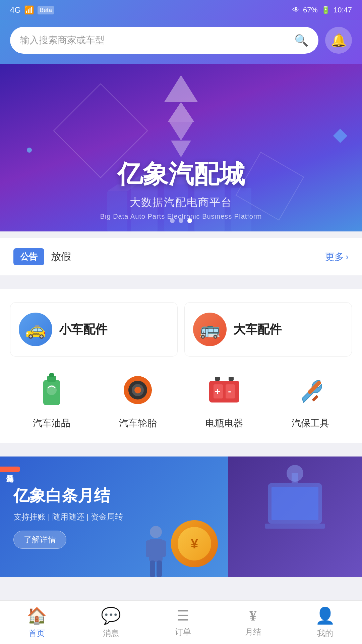 Image resolution: width=362 pixels, height=644 pixels. What do you see at coordinates (114, 496) in the screenshot?
I see `promo-title: 亿象白条月结` at bounding box center [114, 496].